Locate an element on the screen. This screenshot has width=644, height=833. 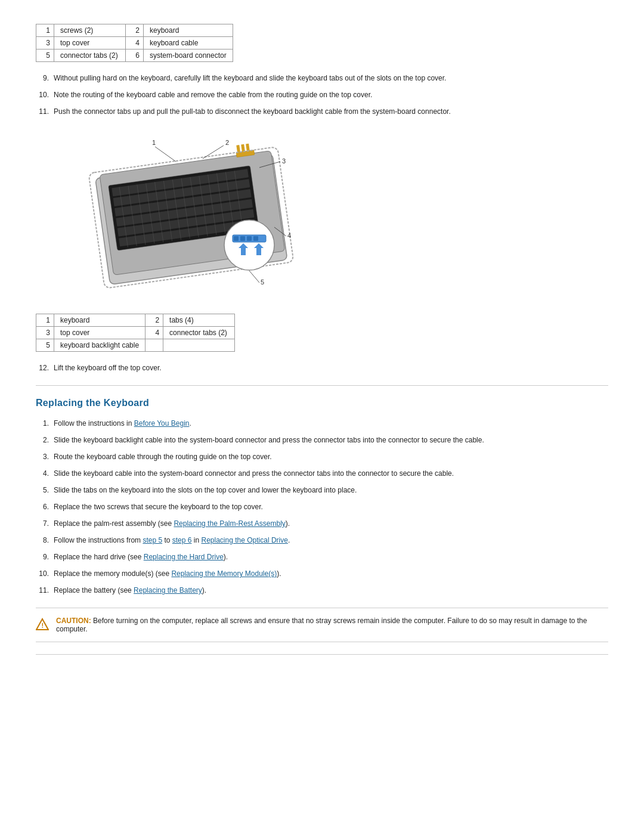
list-item: 9.Replace the hard drive (see Replacing … is located at coordinates (322, 557).